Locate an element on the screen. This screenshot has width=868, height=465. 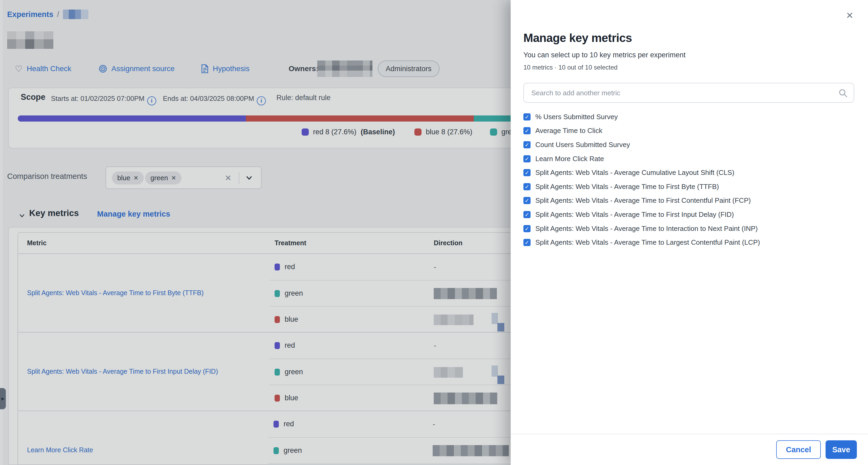
metric-checkbox-list: % Users Submitted Survey Average Time to… is located at coordinates (690, 180).